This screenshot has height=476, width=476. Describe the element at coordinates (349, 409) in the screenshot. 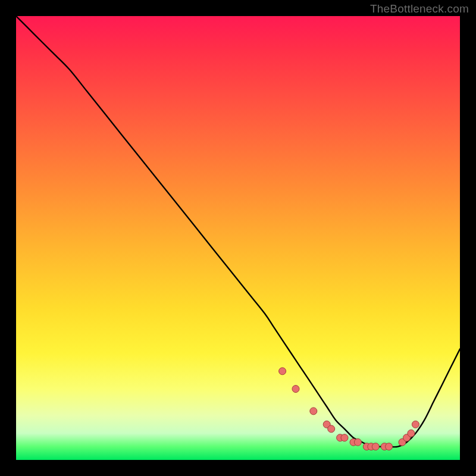

I see `dot-cluster` at that location.